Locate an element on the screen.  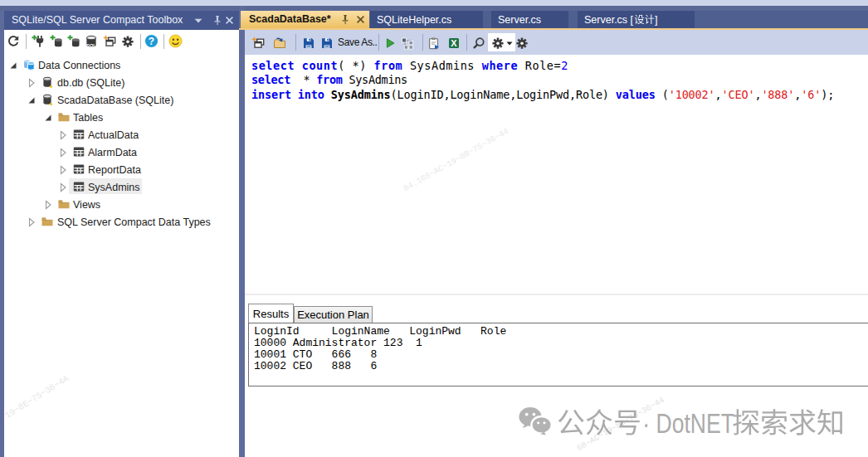
tree-item-label: ScadaDataBase (SQLite) is located at coordinates (115, 100).